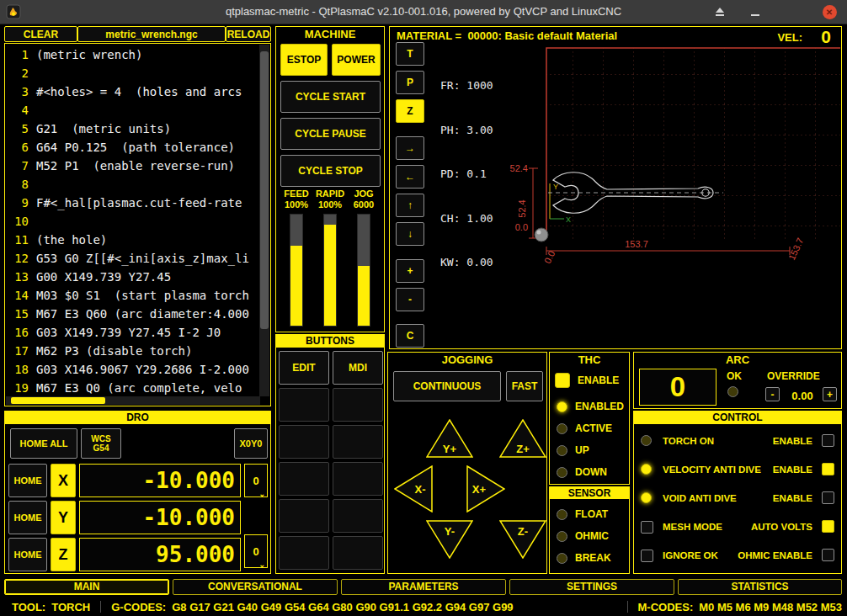  What do you see at coordinates (115, 351) in the screenshot?
I see `gcode-line-text: M62 P3 (disable torch)` at bounding box center [115, 351].